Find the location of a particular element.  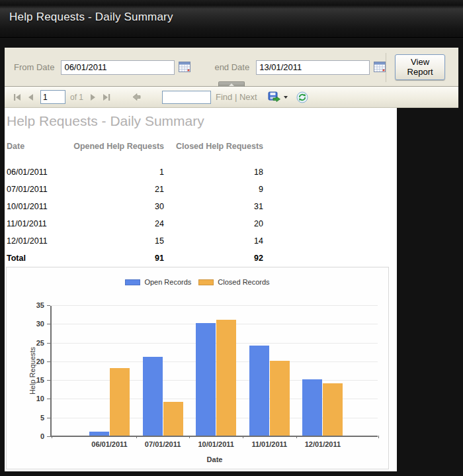

find-input is located at coordinates (187, 97).